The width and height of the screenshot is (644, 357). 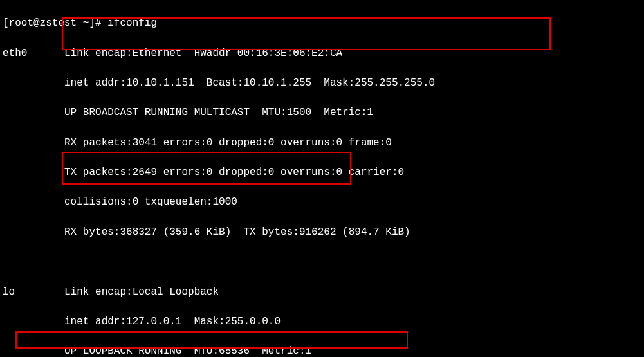 I want to click on lo-link-line: lo Link encap:Local Loopback, so click(x=322, y=292).